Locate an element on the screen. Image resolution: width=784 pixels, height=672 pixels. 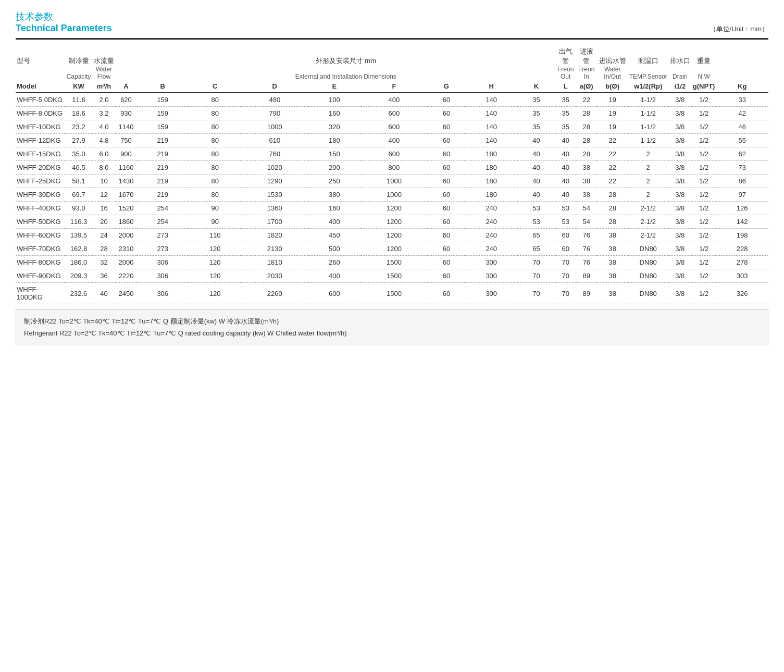
cell-9-14: 28 is located at coordinates (613, 222).